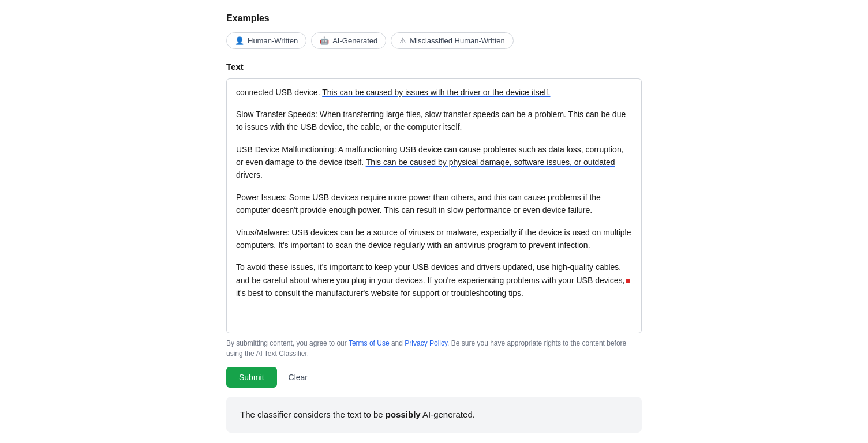 This screenshot has width=868, height=443. What do you see at coordinates (403, 40) in the screenshot?
I see `warning-icon: ⚠` at bounding box center [403, 40].